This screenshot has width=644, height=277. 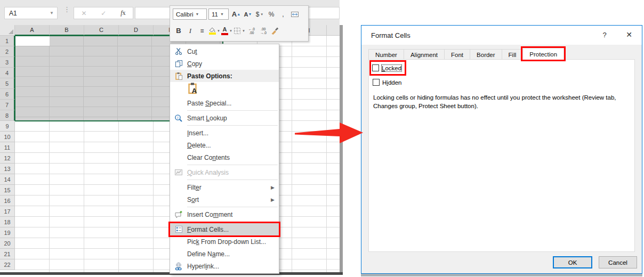 What do you see at coordinates (7, 116) in the screenshot?
I see `row-header-8: 8` at bounding box center [7, 116].